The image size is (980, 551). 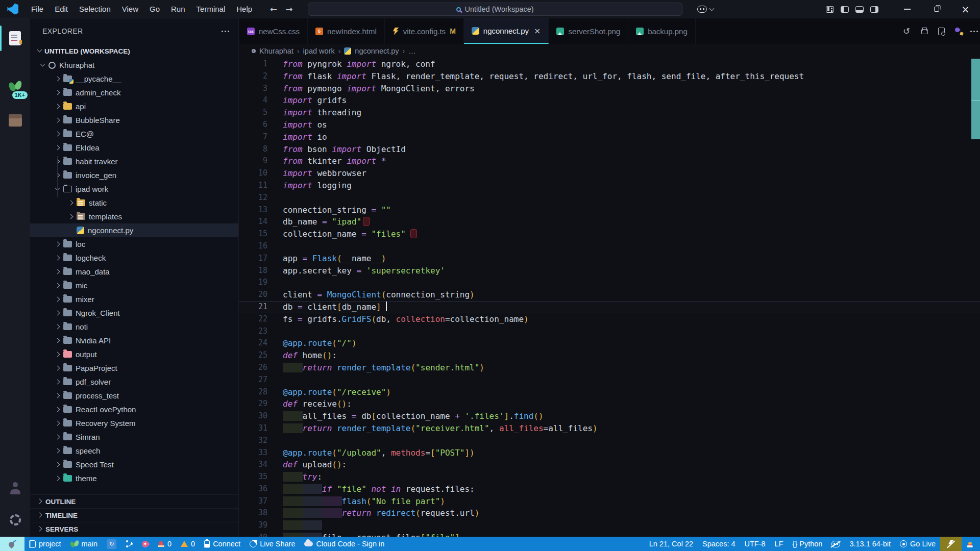 What do you see at coordinates (155, 9) in the screenshot?
I see `menu-item: Go` at bounding box center [155, 9].